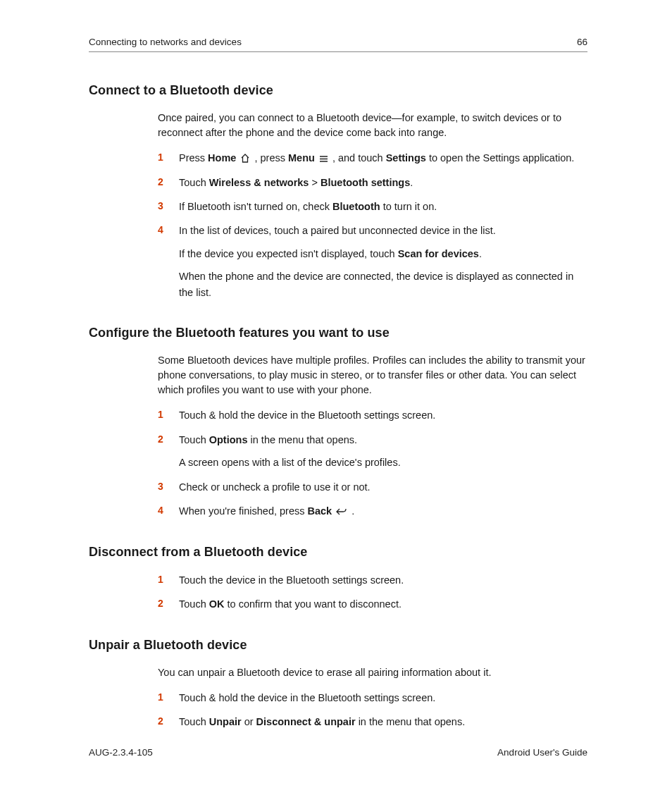 This screenshot has width=672, height=807. I want to click on section-unpair: Unpair a Bluetooth device You can unpair…, so click(338, 684).